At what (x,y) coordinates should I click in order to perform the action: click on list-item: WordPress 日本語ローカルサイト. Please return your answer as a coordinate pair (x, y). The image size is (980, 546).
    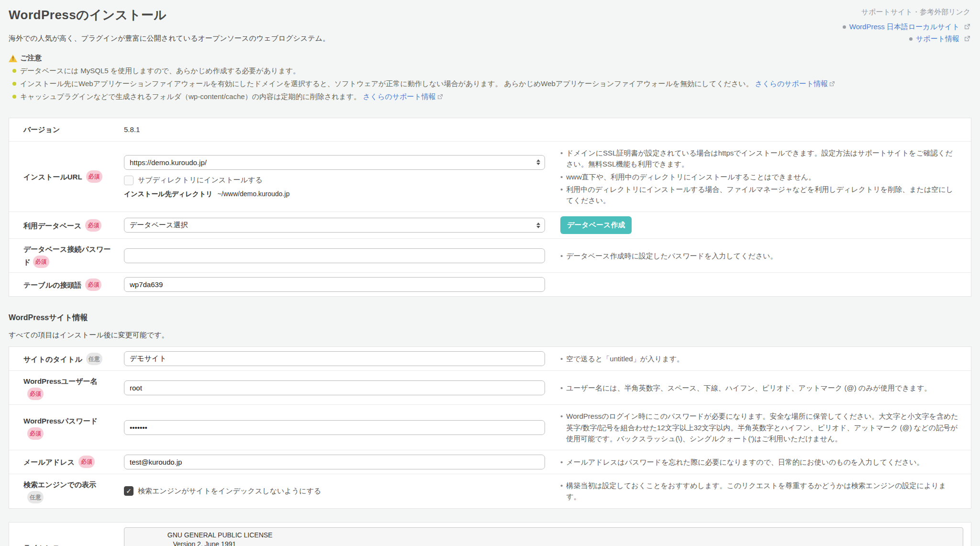
    Looking at the image, I should click on (906, 27).